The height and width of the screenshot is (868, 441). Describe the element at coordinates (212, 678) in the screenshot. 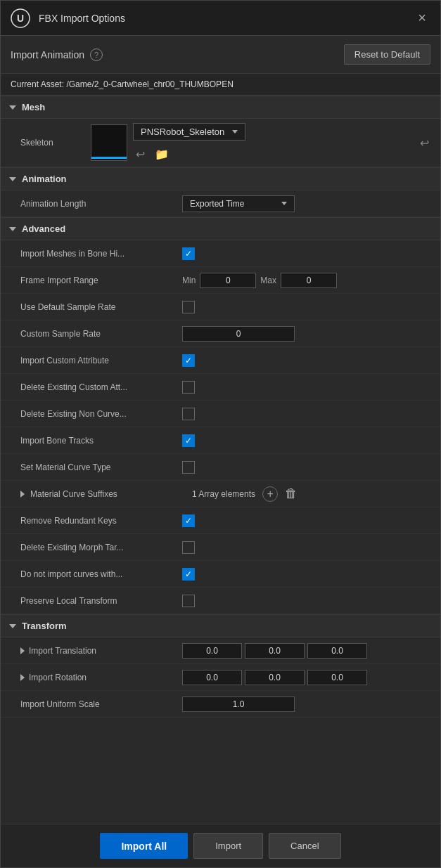

I see `import-rotation-x-input` at that location.